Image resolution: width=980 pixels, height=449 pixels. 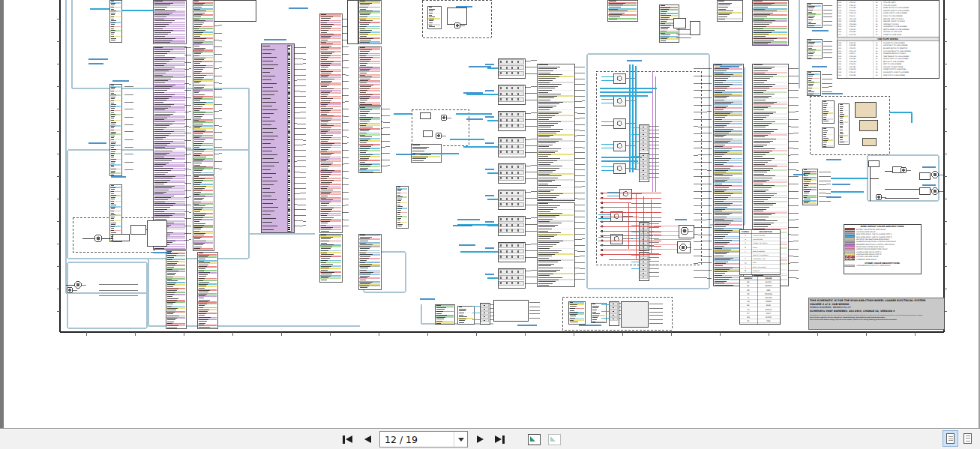 I want to click on next-page-icon, so click(x=480, y=439).